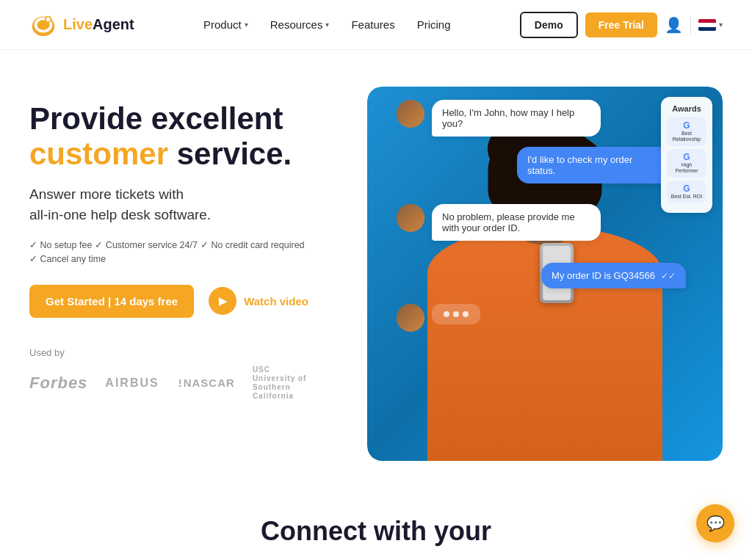 The image size is (752, 560). What do you see at coordinates (690, 25) in the screenshot?
I see `nav-divider` at bounding box center [690, 25].